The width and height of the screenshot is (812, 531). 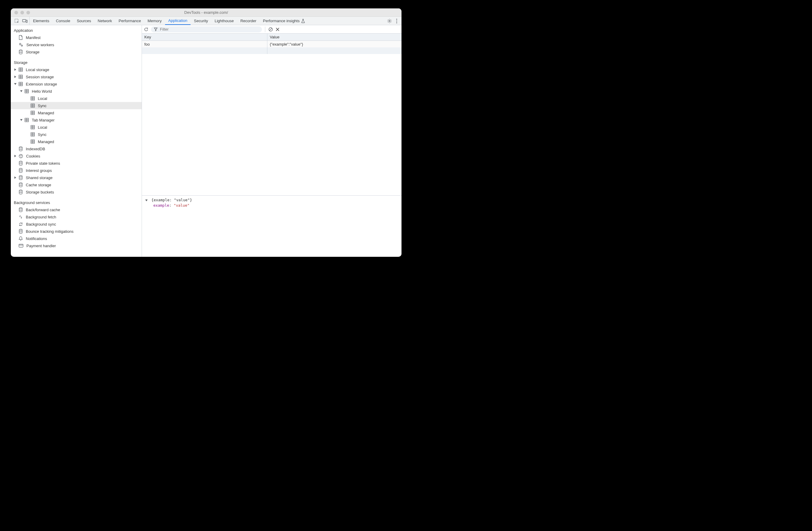 I want to click on cell-key, so click(x=205, y=50).